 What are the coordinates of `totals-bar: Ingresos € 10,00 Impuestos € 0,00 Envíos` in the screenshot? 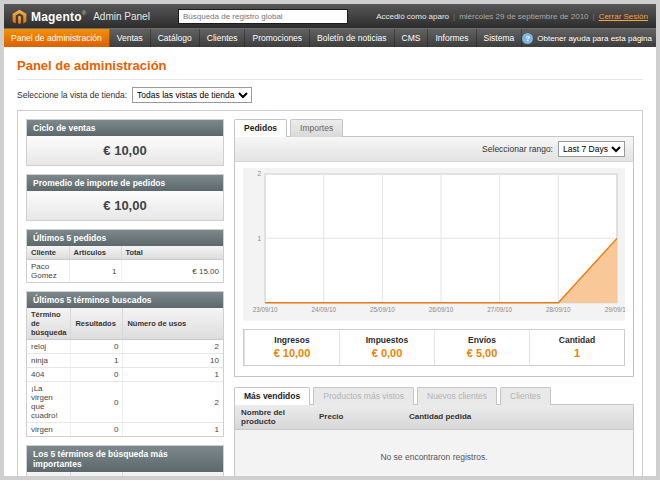 It's located at (434, 348).